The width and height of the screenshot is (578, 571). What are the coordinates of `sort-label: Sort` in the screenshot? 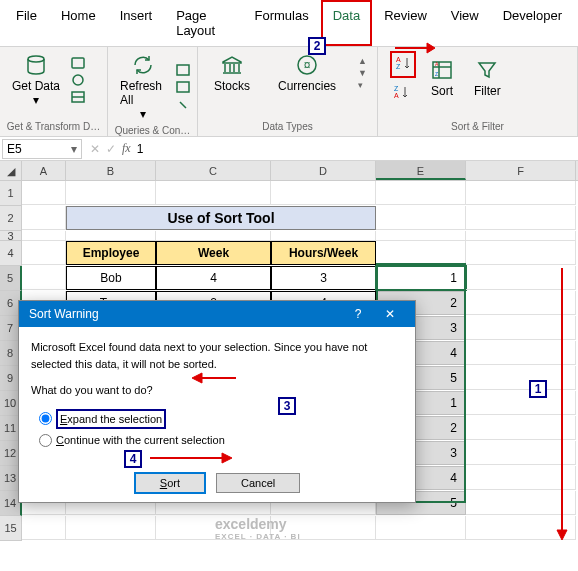 It's located at (442, 91).